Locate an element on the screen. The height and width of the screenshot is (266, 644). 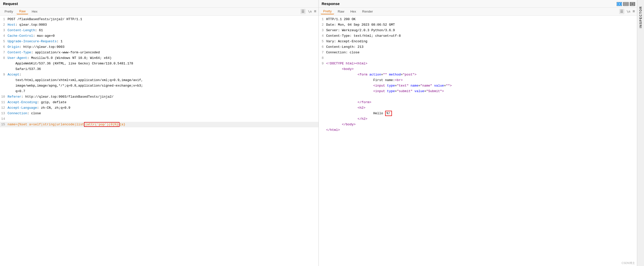
request-line-8: 8 User-Agent: Mozilla/5.0 (Windows NT 10… is located at coordinates (159, 64).